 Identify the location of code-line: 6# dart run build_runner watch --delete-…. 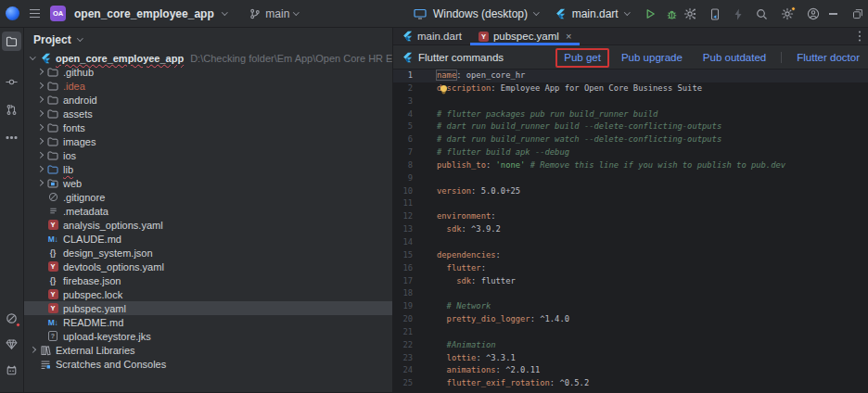
(631, 140).